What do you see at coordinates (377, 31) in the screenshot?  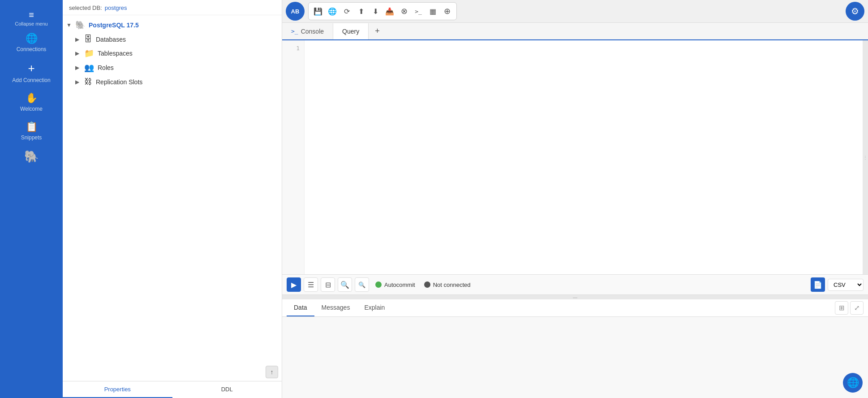 I see `tab-add-button: +` at bounding box center [377, 31].